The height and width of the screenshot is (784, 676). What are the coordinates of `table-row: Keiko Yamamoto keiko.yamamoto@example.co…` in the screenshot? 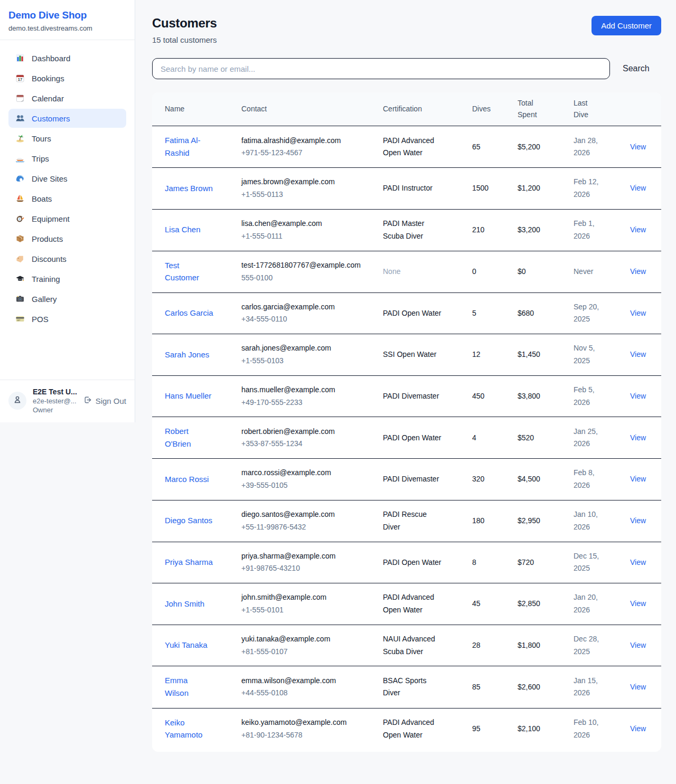 It's located at (407, 730).